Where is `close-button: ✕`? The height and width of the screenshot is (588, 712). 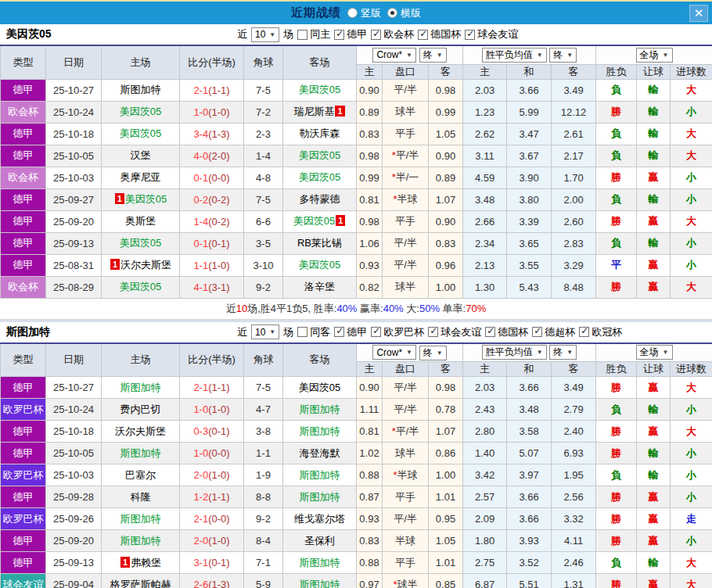 close-button: ✕ is located at coordinates (699, 13).